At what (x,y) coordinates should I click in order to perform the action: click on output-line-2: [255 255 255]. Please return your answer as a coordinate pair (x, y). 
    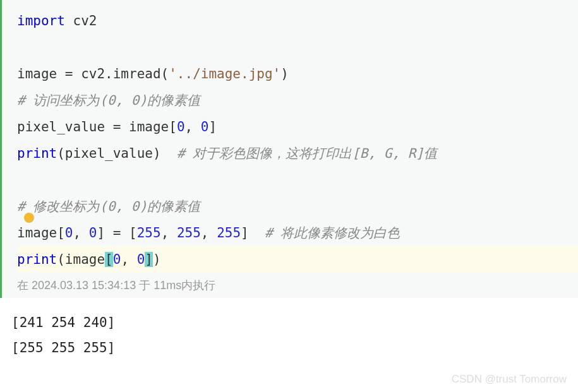
    Looking at the image, I should click on (294, 348).